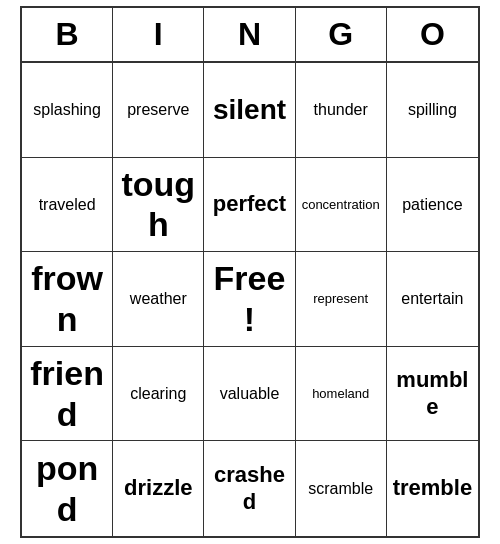  What do you see at coordinates (158, 205) in the screenshot?
I see `cell-text: tough` at bounding box center [158, 205].